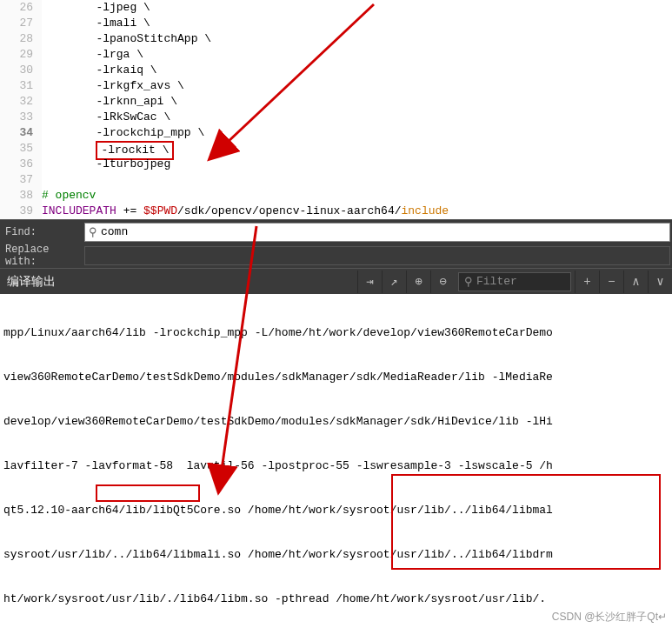  I want to click on chevron-down-icon: ∨, so click(660, 282).